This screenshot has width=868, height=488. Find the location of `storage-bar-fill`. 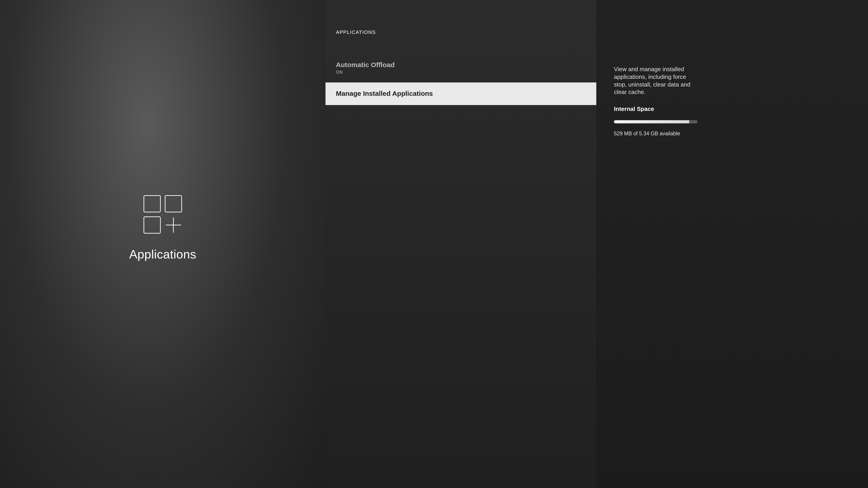

storage-bar-fill is located at coordinates (652, 122).